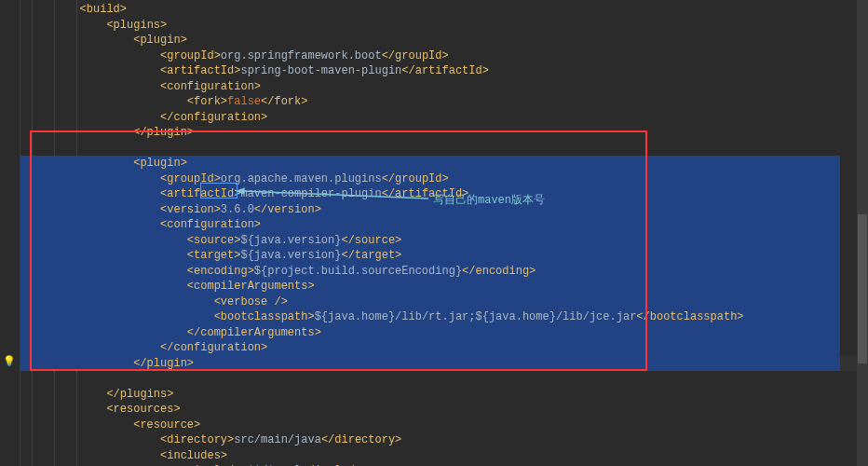 This screenshot has width=868, height=466. What do you see at coordinates (444, 179) in the screenshot?
I see `code-line: <groupId>org.apache.maven.plugins</group…` at bounding box center [444, 179].